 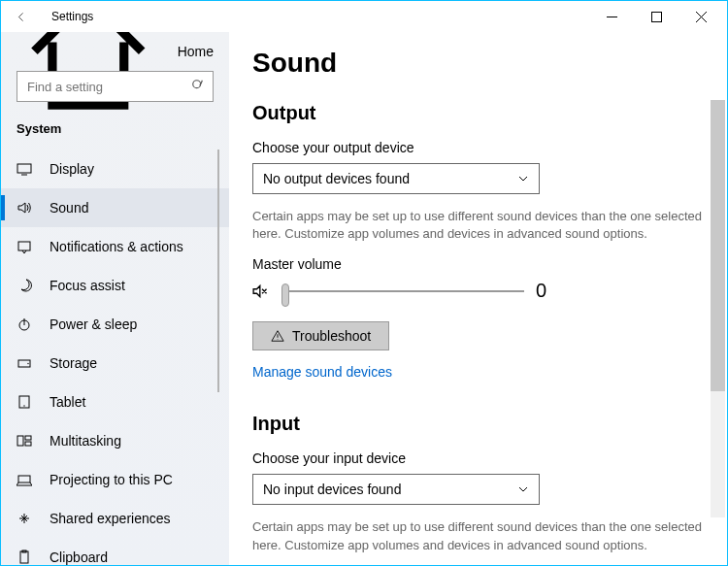 I want to click on search-icon, so click(x=198, y=87).